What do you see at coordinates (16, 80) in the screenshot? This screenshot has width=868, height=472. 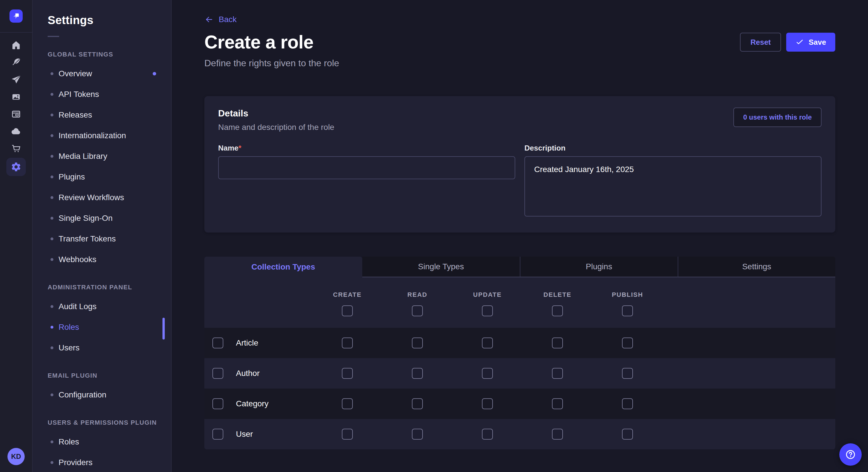 I see `paper-plane-icon` at bounding box center [16, 80].